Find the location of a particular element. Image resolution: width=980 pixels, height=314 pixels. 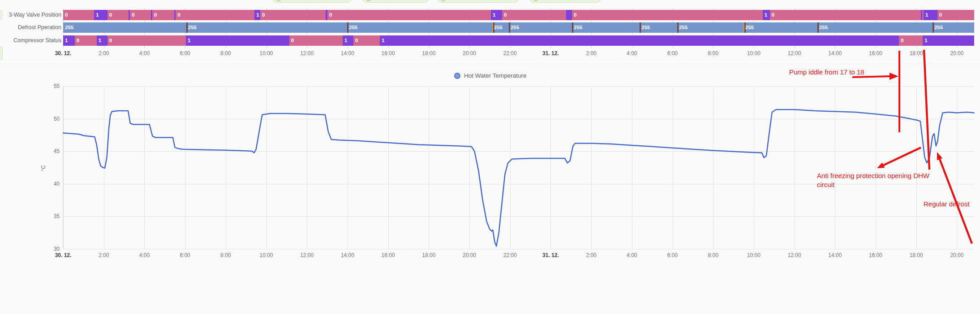

timeline-row-label-valve: 3-Way Valve Position is located at coordinates (30, 15).